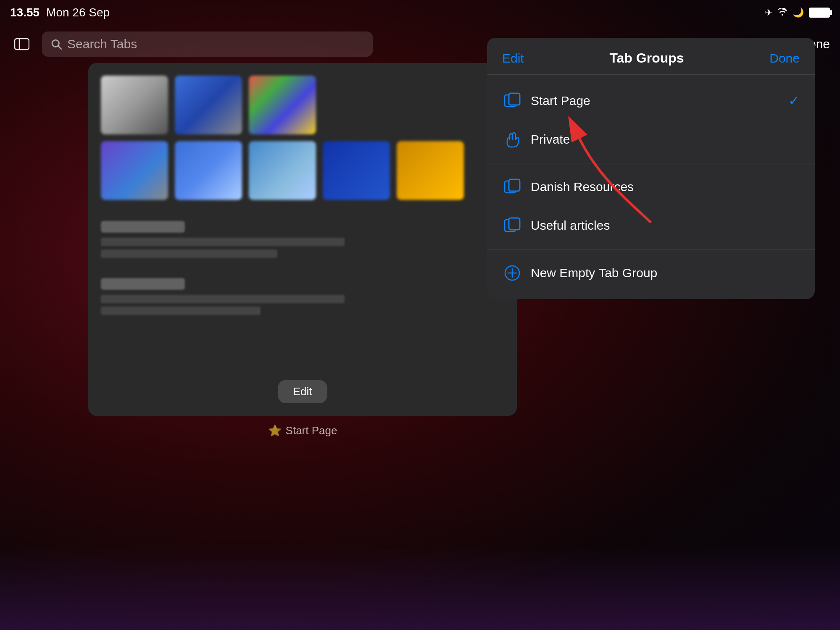 This screenshot has height=630, width=840. I want to click on new-tab-group-button: New Empty Tab Group, so click(651, 273).